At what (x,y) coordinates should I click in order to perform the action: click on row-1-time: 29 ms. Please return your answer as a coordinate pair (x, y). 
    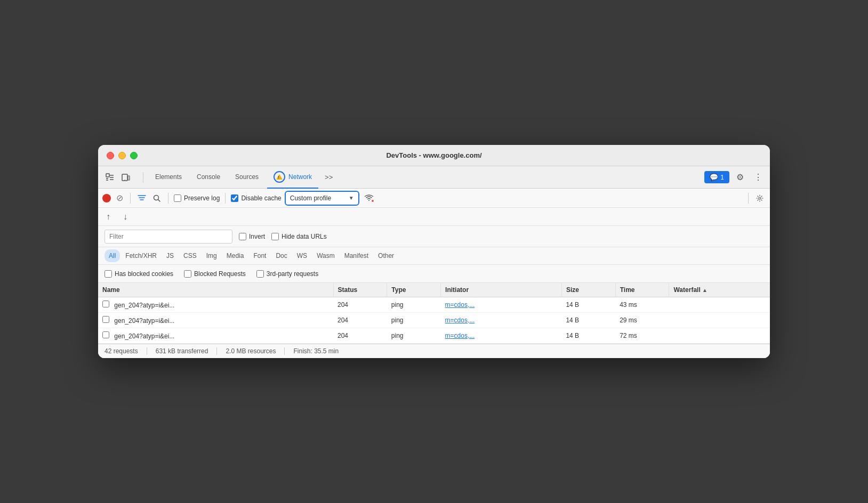
    Looking at the image, I should click on (642, 321).